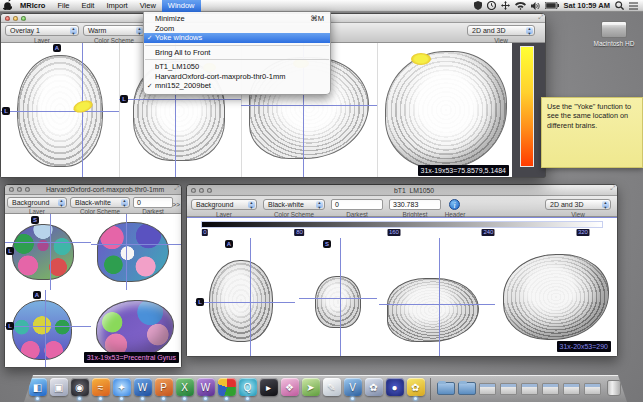 The width and height of the screenshot is (643, 402). I want to click on dock-item-photo-booth: ◉, so click(80, 389).